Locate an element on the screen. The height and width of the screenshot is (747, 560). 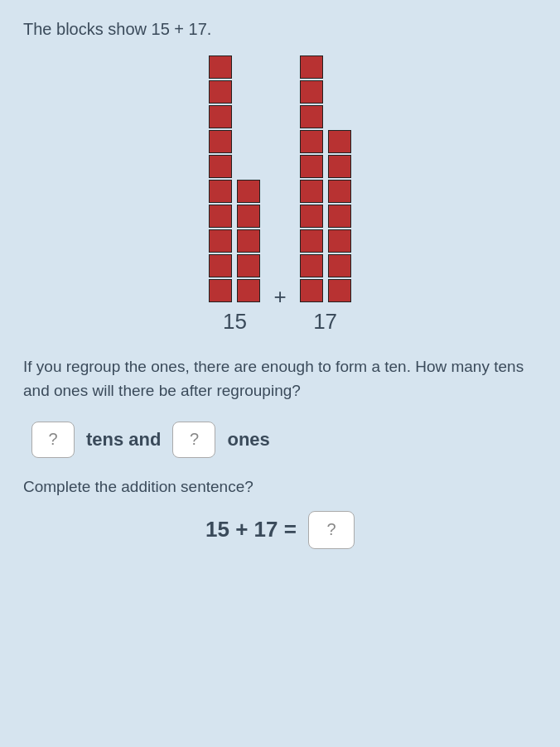
ones-label: ones is located at coordinates (249, 440).